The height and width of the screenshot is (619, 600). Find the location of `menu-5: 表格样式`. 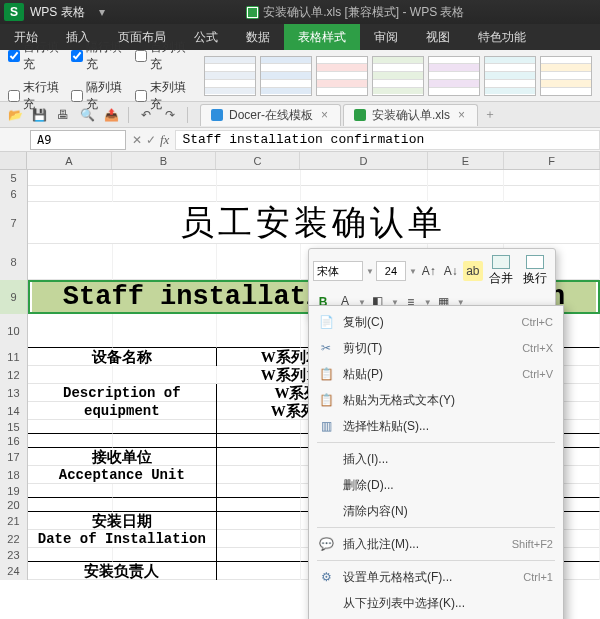

menu-5: 表格样式 is located at coordinates (322, 37).